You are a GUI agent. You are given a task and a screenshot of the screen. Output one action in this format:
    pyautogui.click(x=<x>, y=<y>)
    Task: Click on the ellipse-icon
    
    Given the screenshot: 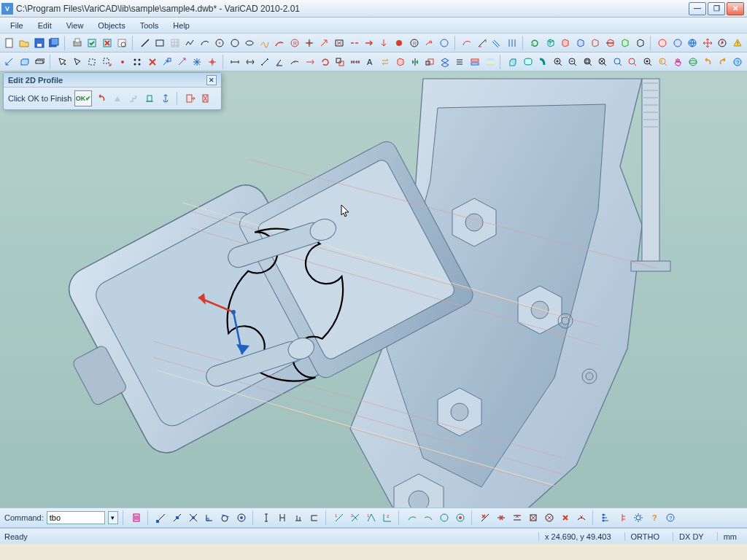 What is the action you would take?
    pyautogui.click(x=250, y=43)
    